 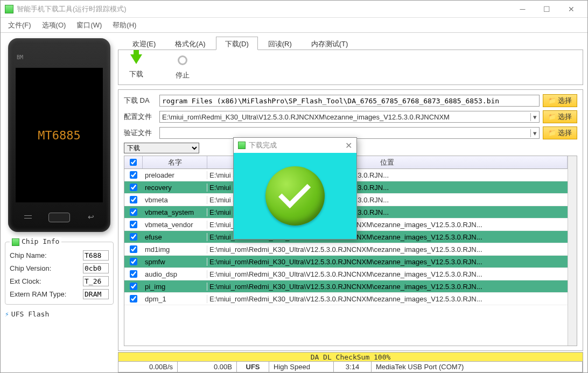 I want to click on scatter-select-button: 选择, so click(x=560, y=117).